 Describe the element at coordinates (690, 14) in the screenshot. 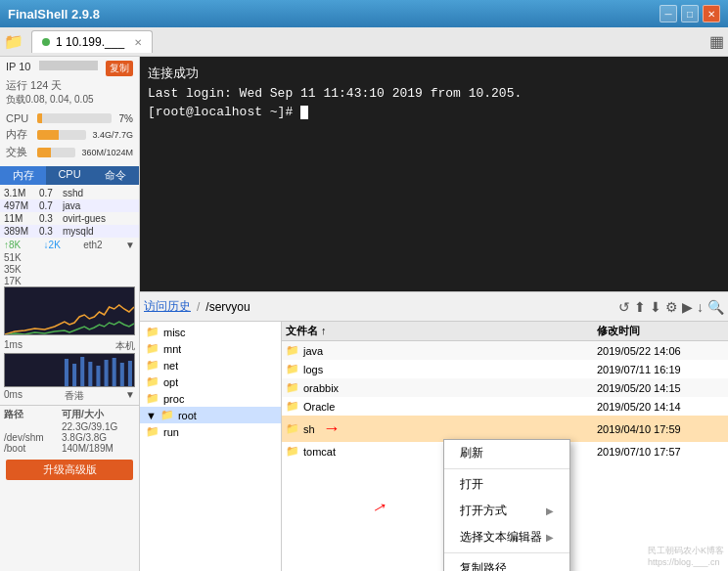

I see `maximize-button: □` at that location.